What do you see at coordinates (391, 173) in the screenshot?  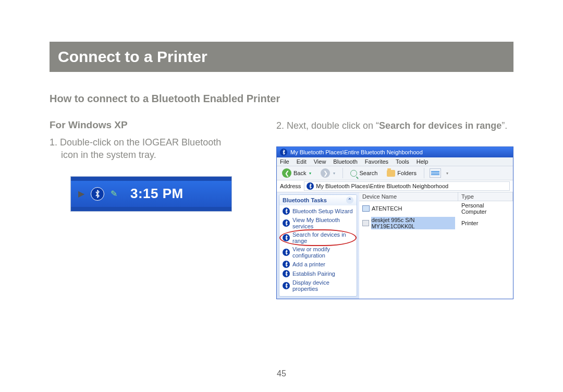 I see `folder-icon` at bounding box center [391, 173].